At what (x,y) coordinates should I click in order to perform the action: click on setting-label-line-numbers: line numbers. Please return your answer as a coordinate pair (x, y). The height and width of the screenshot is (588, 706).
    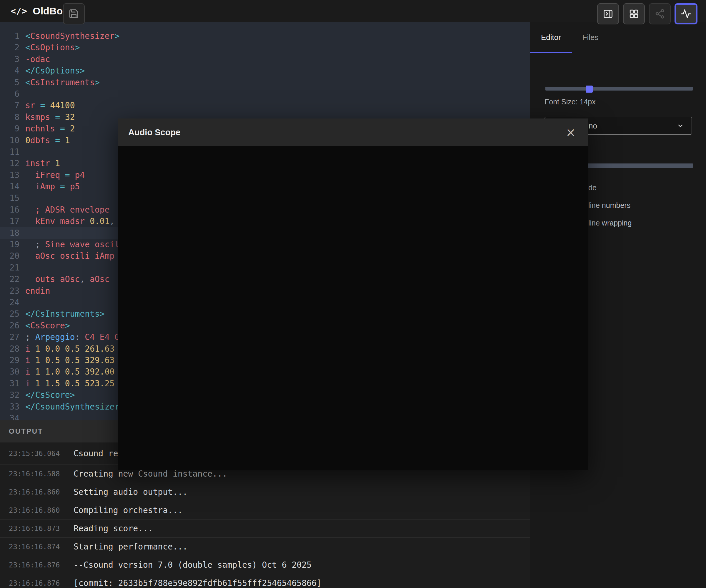
    Looking at the image, I should click on (609, 205).